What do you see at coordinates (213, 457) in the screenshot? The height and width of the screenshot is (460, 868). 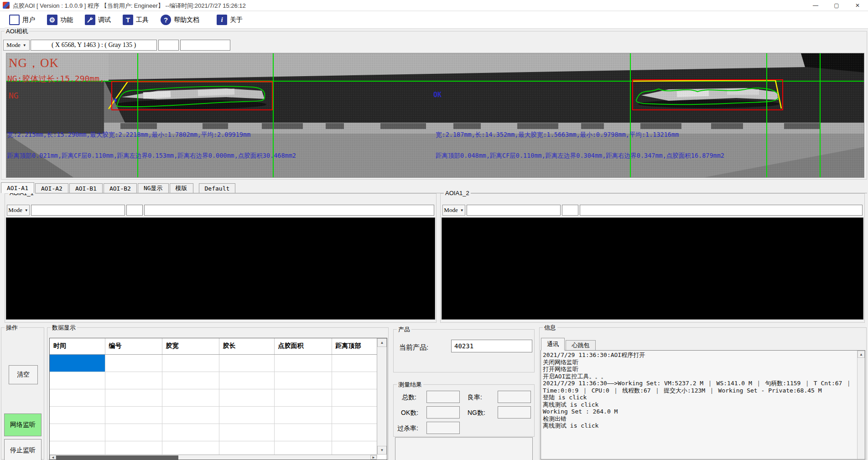 I see `table-horizontal-scrollbar: ◄ ►` at bounding box center [213, 457].